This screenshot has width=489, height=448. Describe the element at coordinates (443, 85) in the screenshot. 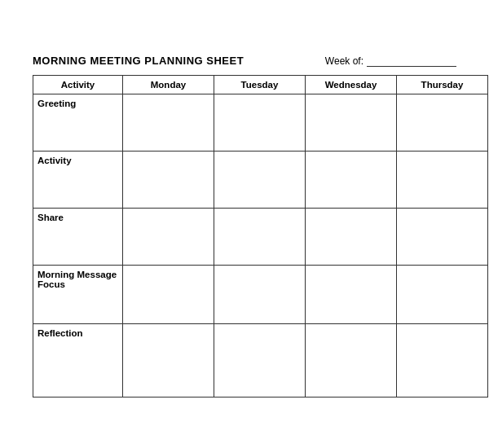

I see `col-header-thursday: Thursday` at that location.